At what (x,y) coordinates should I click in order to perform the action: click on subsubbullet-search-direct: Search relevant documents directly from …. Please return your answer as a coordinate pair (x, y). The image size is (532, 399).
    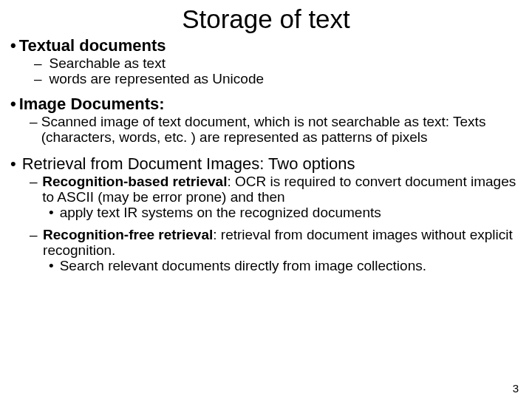
    Looking at the image, I should click on (285, 266).